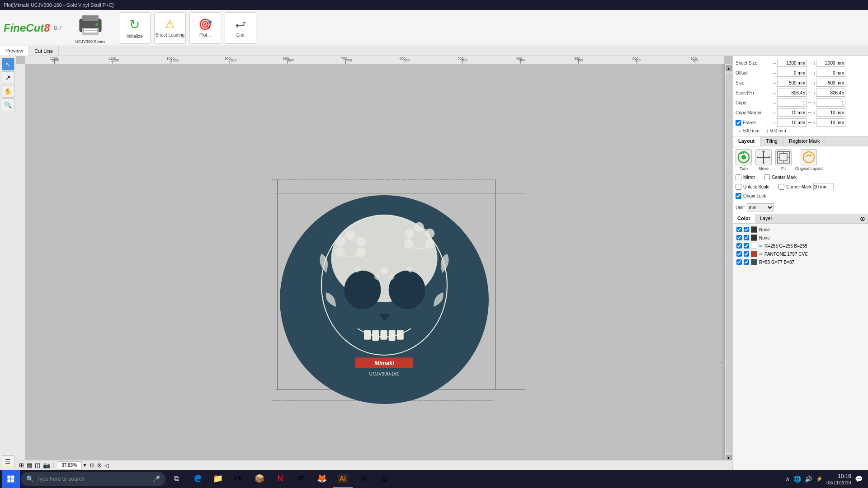 The height and width of the screenshot is (488, 868). I want to click on sheet-line-v2, so click(495, 285).